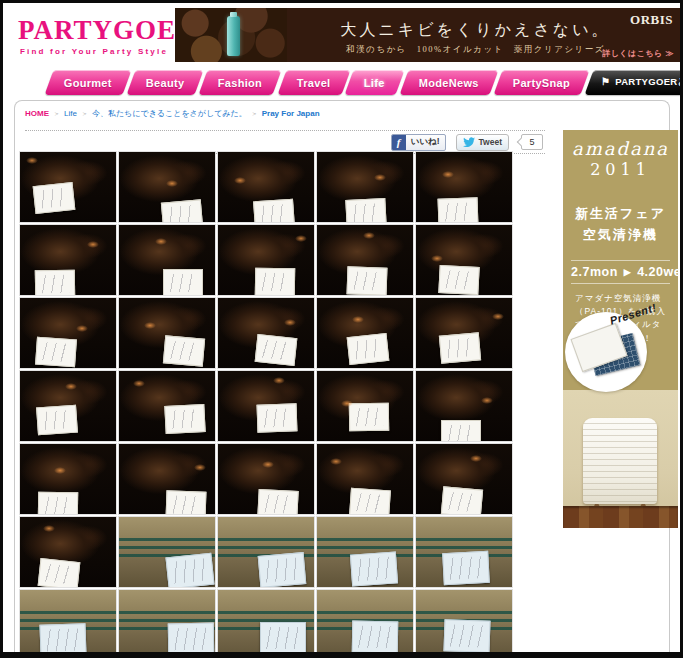  What do you see at coordinates (628, 272) in the screenshot?
I see `arrow-right-icon: ▶` at bounding box center [628, 272].